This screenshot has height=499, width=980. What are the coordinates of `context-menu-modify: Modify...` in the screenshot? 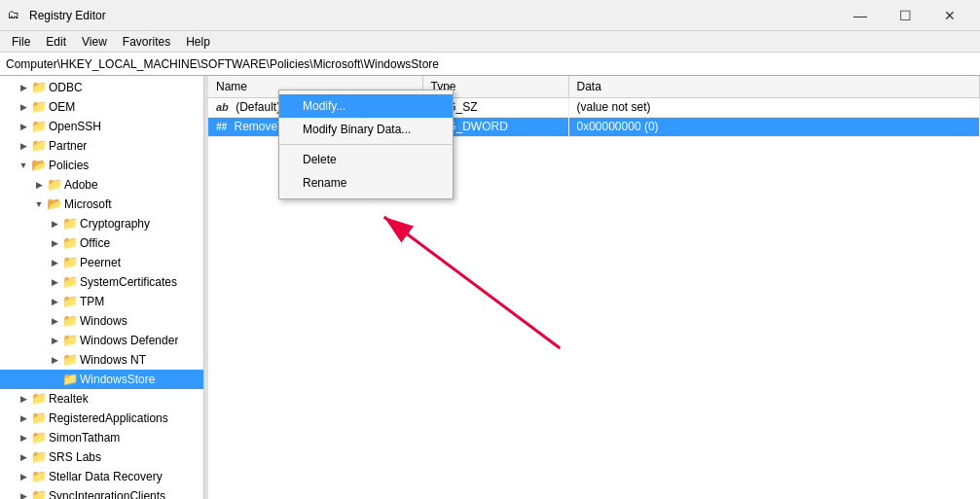 It's located at (366, 106).